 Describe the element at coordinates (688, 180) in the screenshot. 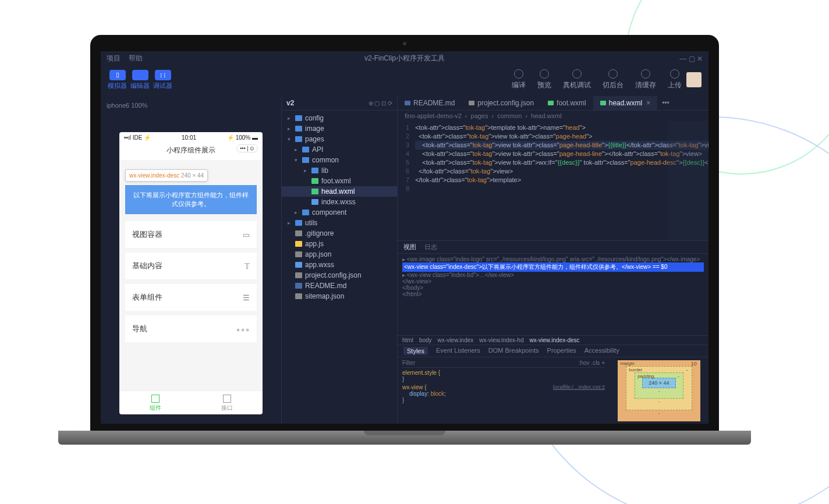

I see `minimap` at that location.